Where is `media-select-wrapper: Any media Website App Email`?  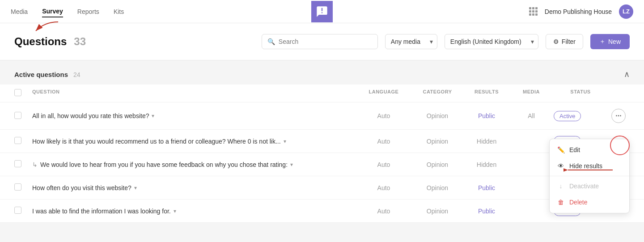 media-select-wrapper: Any media Website App Email is located at coordinates (411, 42).